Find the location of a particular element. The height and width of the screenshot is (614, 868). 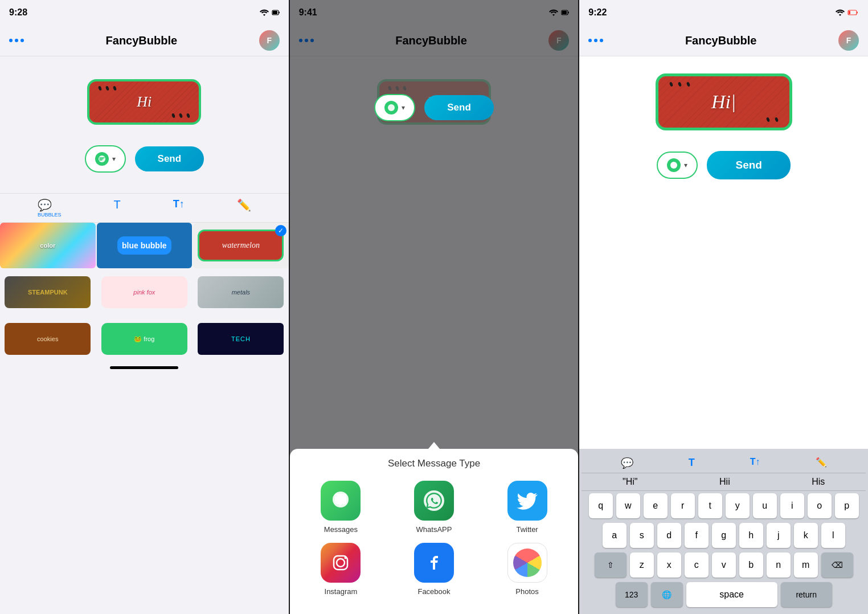

globe-key: 🌐 is located at coordinates (667, 595).